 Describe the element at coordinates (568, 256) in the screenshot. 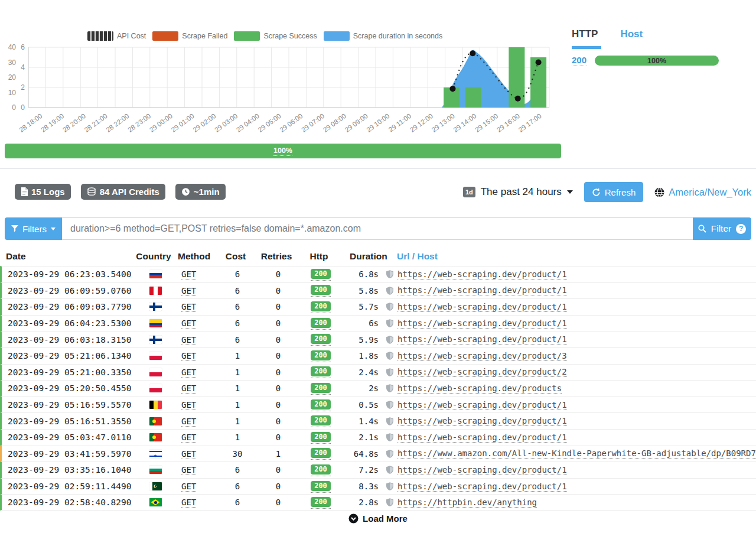

I see `column-header-url-host: Url / Host` at that location.